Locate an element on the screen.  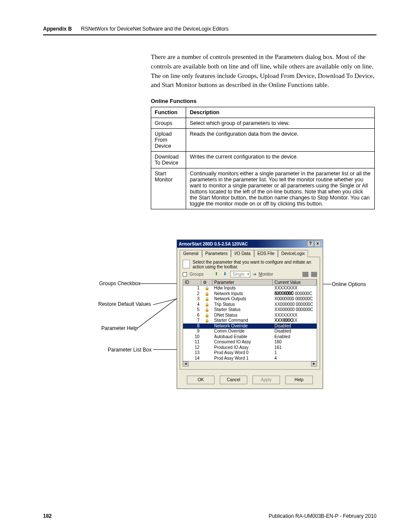
param-row: 8Network OverrideDisabled is located at coordinates (250, 327).